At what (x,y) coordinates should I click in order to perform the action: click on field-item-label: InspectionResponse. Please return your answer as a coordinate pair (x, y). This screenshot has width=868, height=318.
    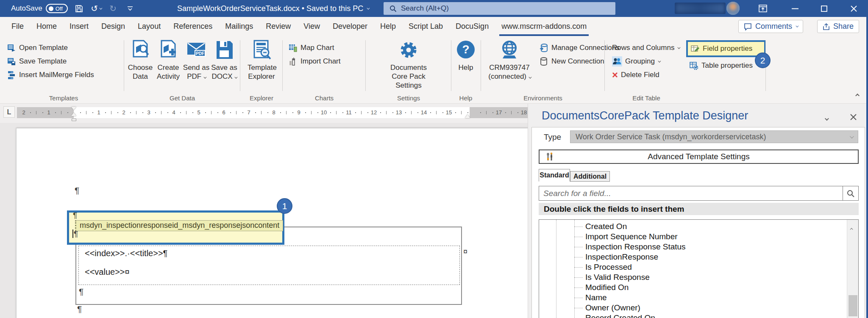
    Looking at the image, I should click on (622, 257).